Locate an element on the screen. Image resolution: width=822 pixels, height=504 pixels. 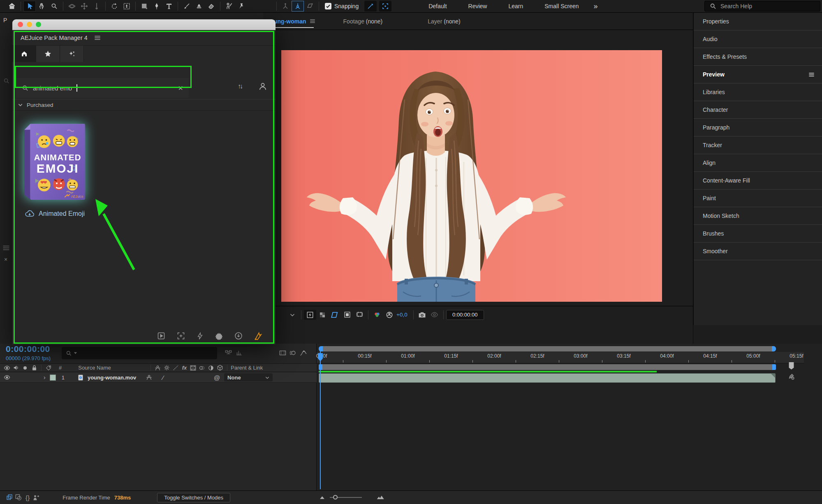
work-area-end-handle is located at coordinates (774, 367).